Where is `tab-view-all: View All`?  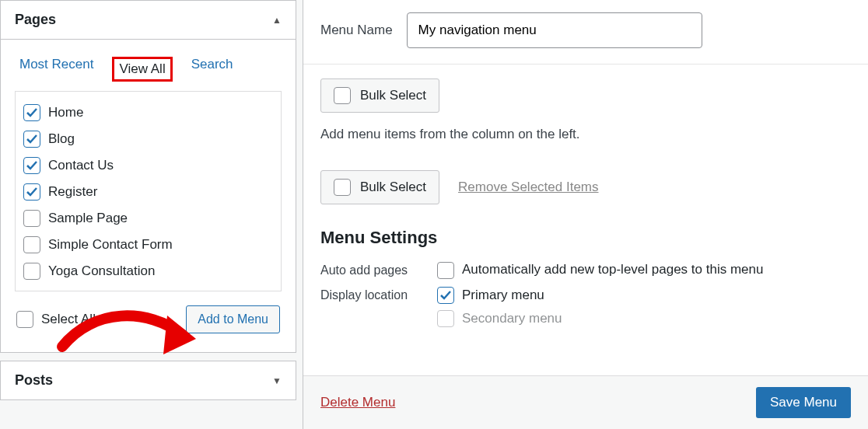 tab-view-all: View All is located at coordinates (142, 69).